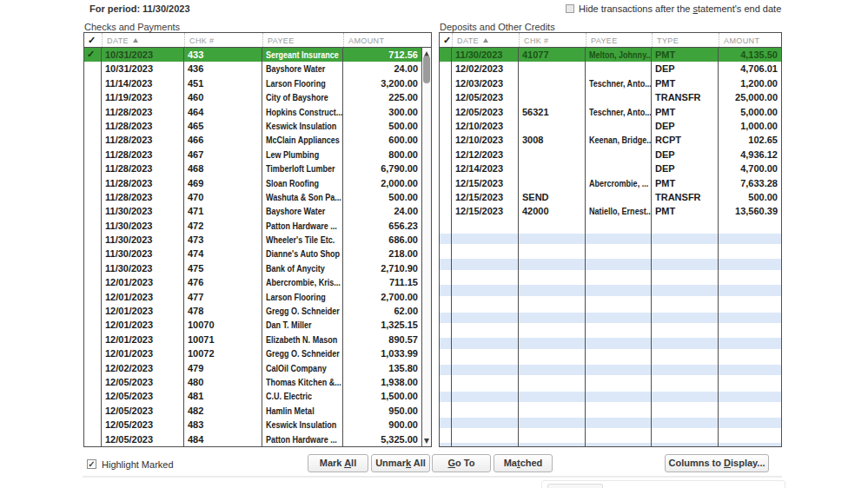 The height and width of the screenshot is (488, 868). I want to click on table-row: 11/28/2023470Washuta & Son Pa...500.00, so click(257, 197).